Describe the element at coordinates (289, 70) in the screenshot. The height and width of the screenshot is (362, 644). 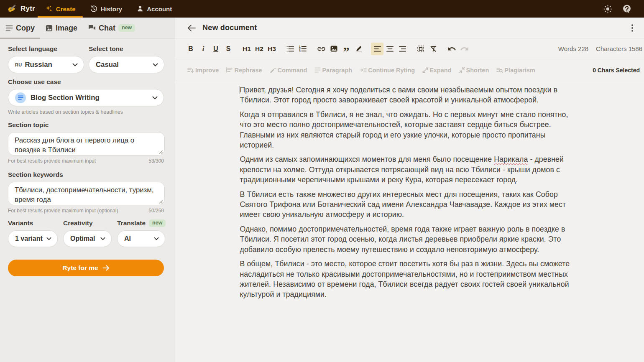
I see `command-button: Command` at that location.